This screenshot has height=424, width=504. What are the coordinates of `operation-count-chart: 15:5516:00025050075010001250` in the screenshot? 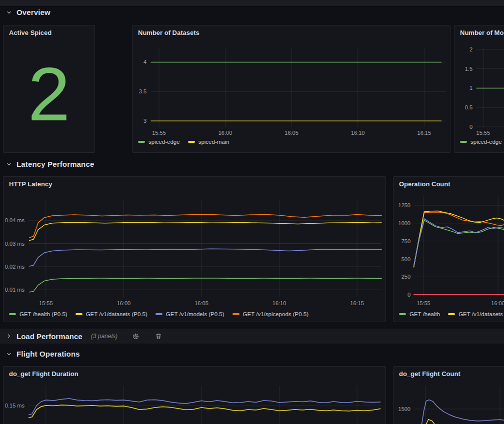 It's located at (449, 250).